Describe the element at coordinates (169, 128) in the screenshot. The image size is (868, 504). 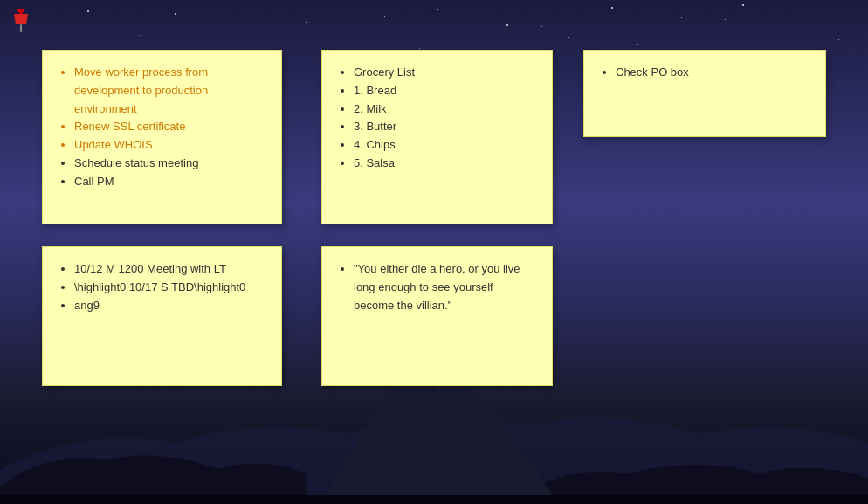
I see `note-1-item-2: Renew SSL certificate` at that location.